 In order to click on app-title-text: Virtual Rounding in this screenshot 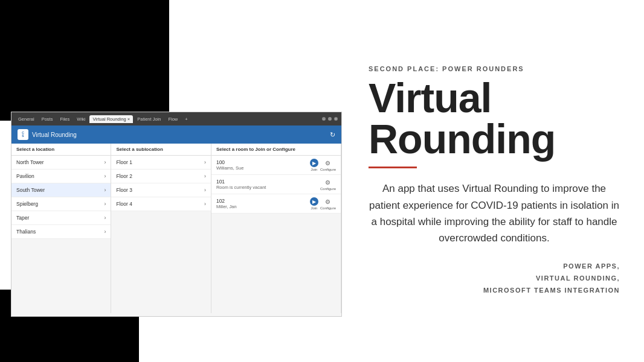, I will do `click(179, 135)`.